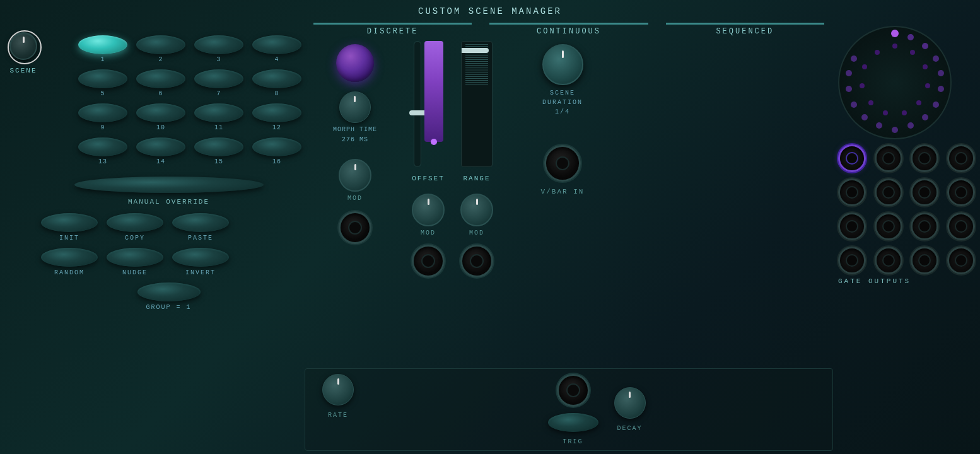  I want to click on scene-btn-16: 16, so click(277, 151).